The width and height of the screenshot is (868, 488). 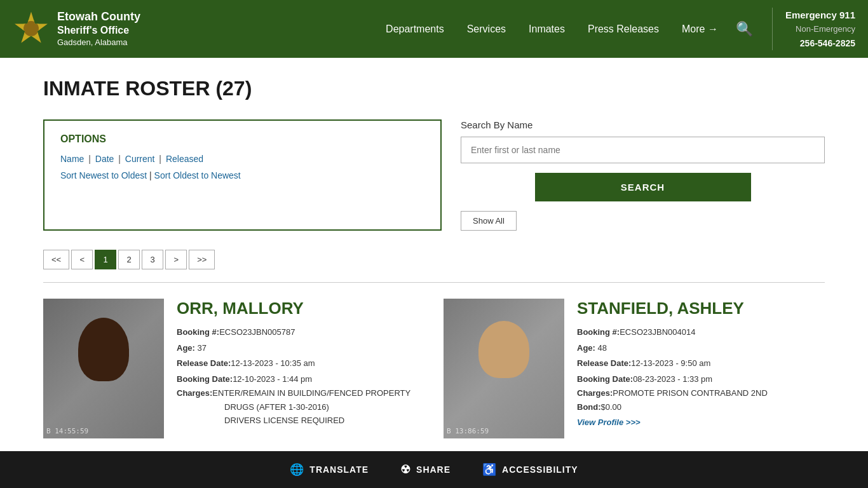 I want to click on option-current-link: Current, so click(x=140, y=159).